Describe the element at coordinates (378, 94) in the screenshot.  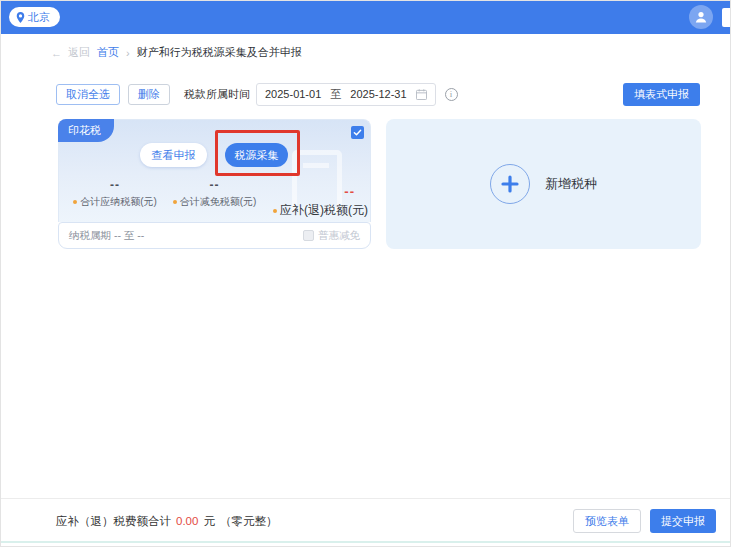
I see `date-end-input: 2025-12-31` at that location.